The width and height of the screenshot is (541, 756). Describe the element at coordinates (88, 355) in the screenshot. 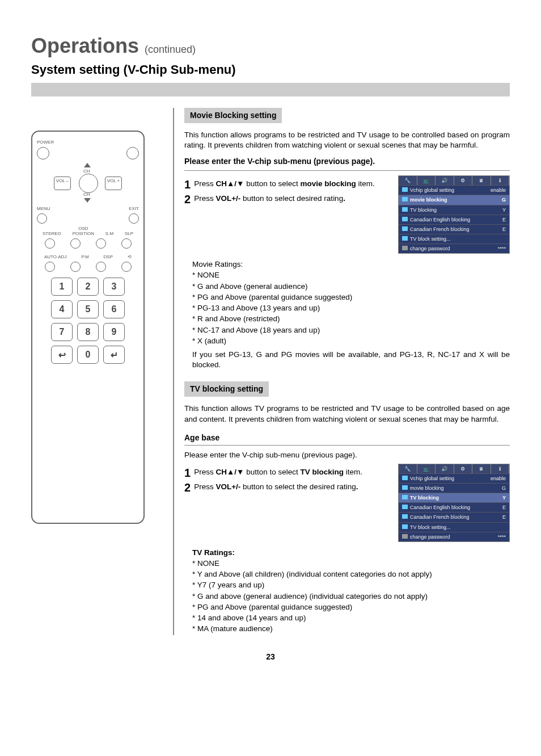

I see `num-0: 0` at that location.